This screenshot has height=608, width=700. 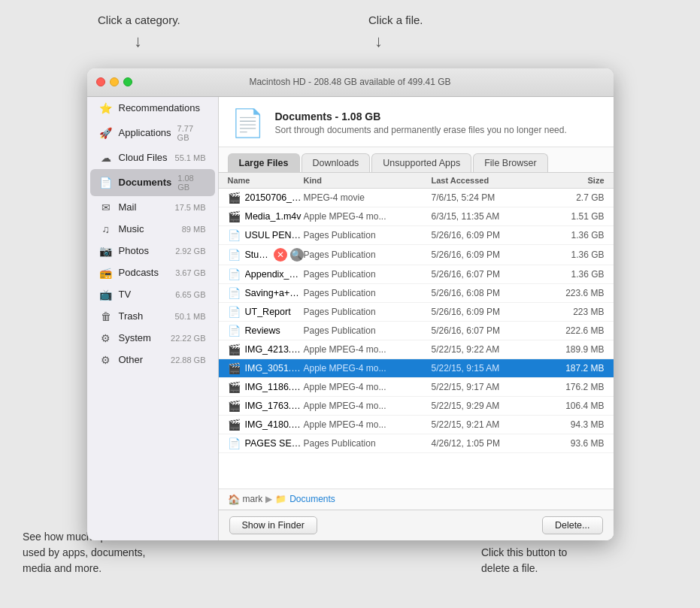 What do you see at coordinates (190, 295) in the screenshot?
I see `sidebar-size-tv: 6.65 GB` at bounding box center [190, 295].